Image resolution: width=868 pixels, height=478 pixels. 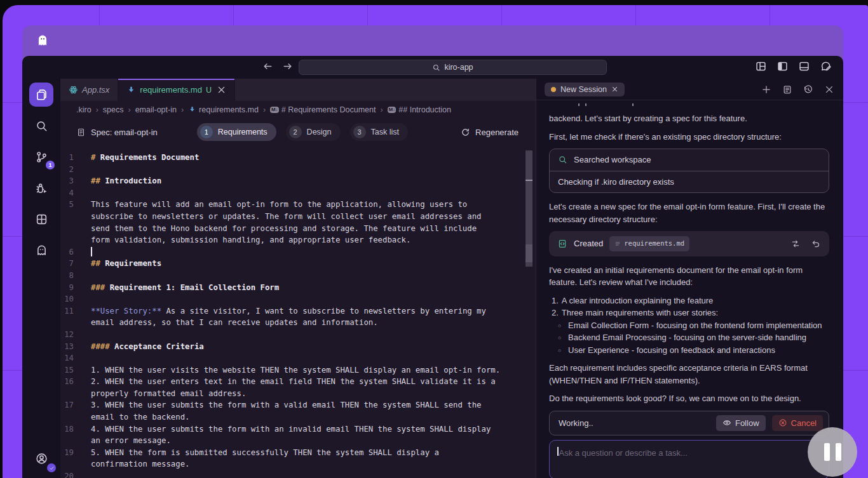 I want to click on code-line: 11**User Story:** As a site visitor, I w…, so click(x=298, y=311).